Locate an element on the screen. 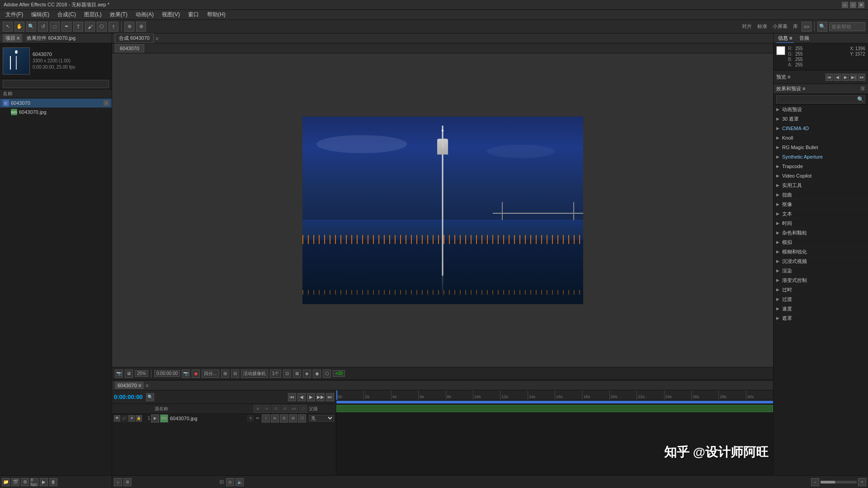 This screenshot has height=488, width=868. layer-expand-btn: ▶ is located at coordinates (155, 418).